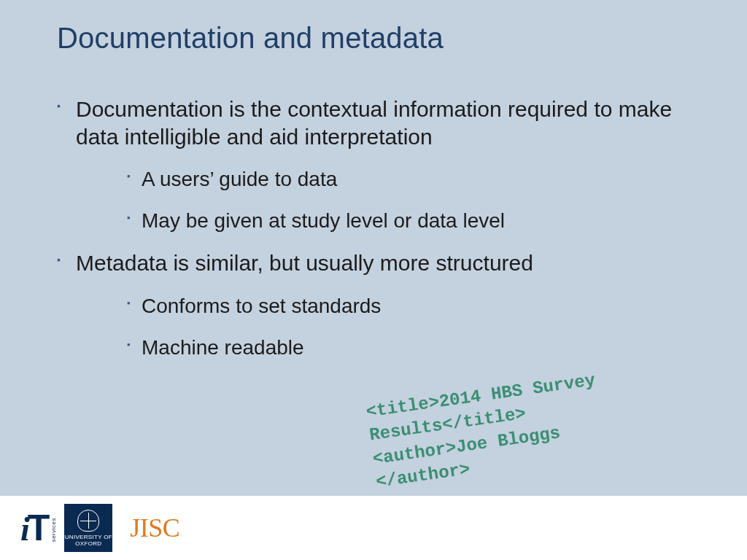 The height and width of the screenshot is (560, 747). Describe the element at coordinates (374, 38) in the screenshot. I see `slide-title: Documentation and metadata` at that location.